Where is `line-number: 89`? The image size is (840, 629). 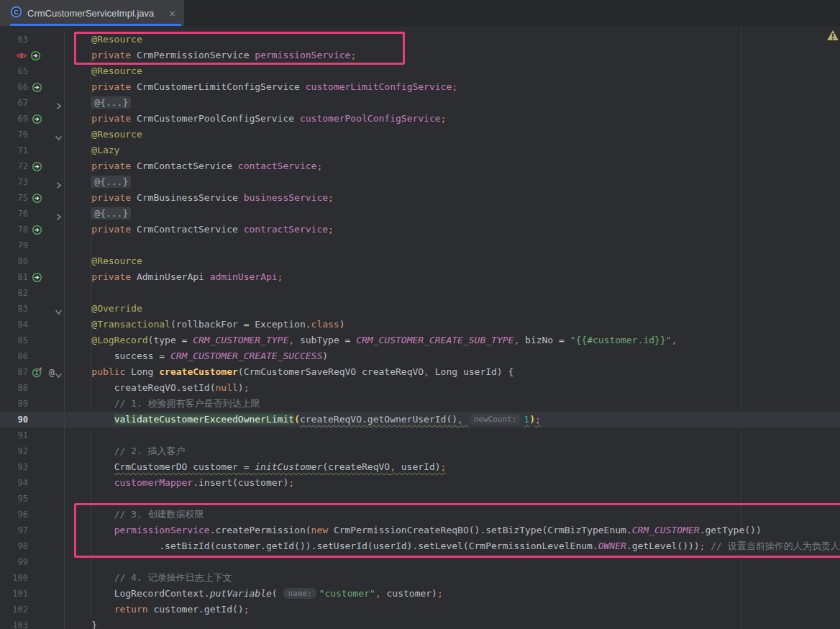 line-number: 89 is located at coordinates (23, 404).